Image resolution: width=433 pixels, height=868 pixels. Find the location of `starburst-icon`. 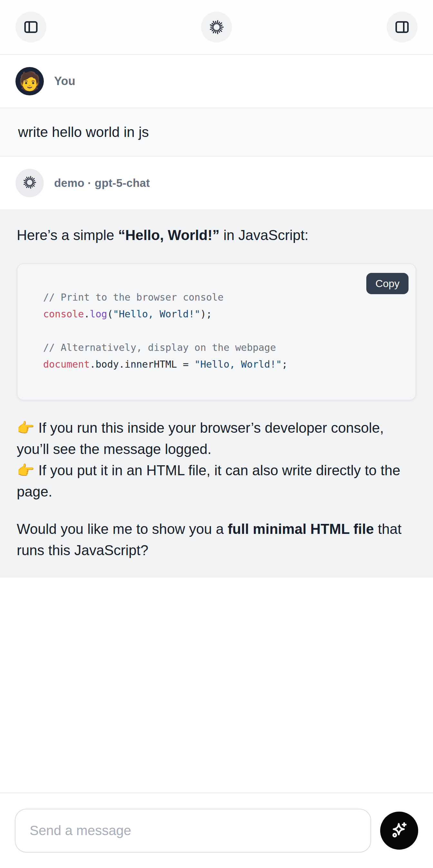

starburst-icon is located at coordinates (30, 183).